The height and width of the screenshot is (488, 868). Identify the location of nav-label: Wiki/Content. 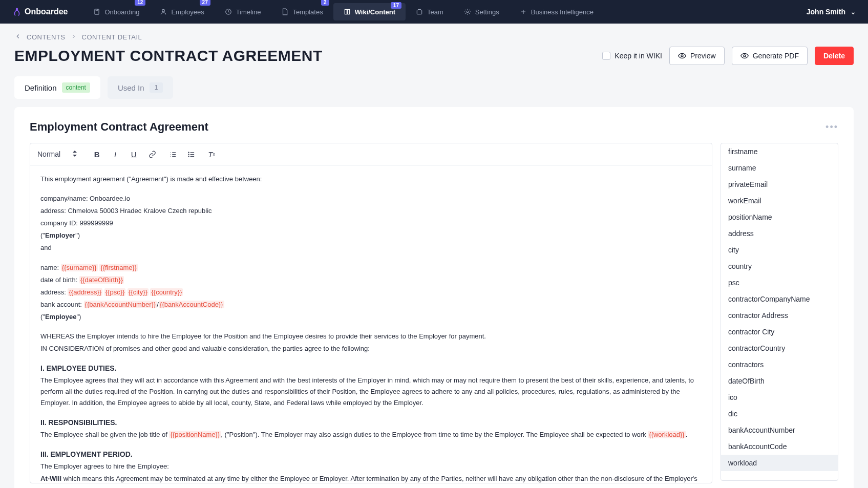
(375, 12).